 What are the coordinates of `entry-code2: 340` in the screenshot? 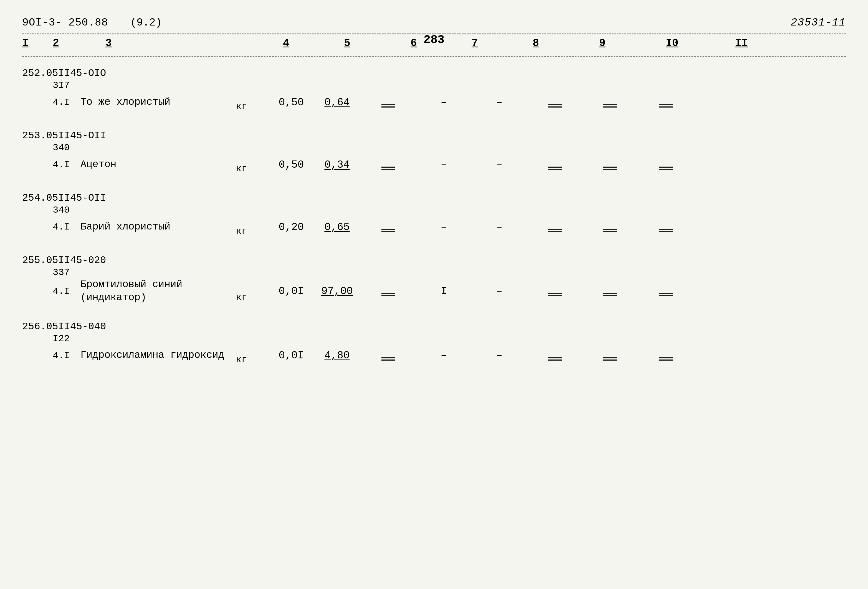 It's located at (449, 148).